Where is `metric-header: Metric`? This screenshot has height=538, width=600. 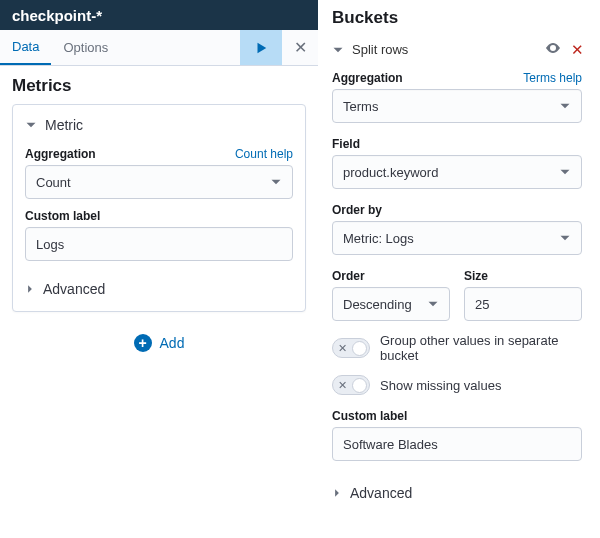 metric-header: Metric is located at coordinates (64, 125).